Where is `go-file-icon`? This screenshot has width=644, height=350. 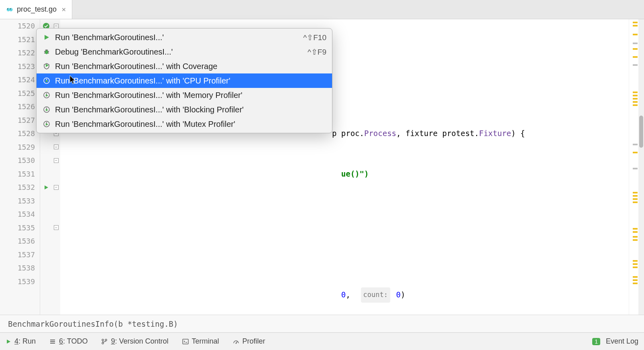
go-file-icon is located at coordinates (10, 10).